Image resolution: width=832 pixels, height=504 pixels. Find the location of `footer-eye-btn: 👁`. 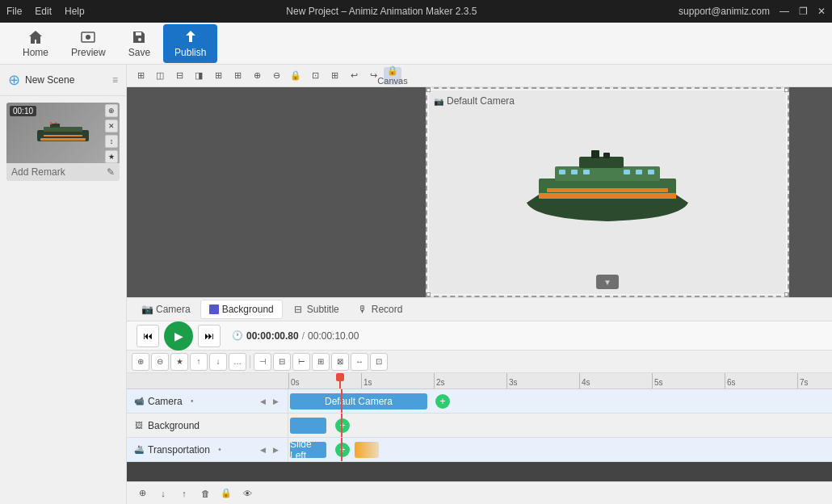

footer-eye-btn: 👁 is located at coordinates (247, 494).